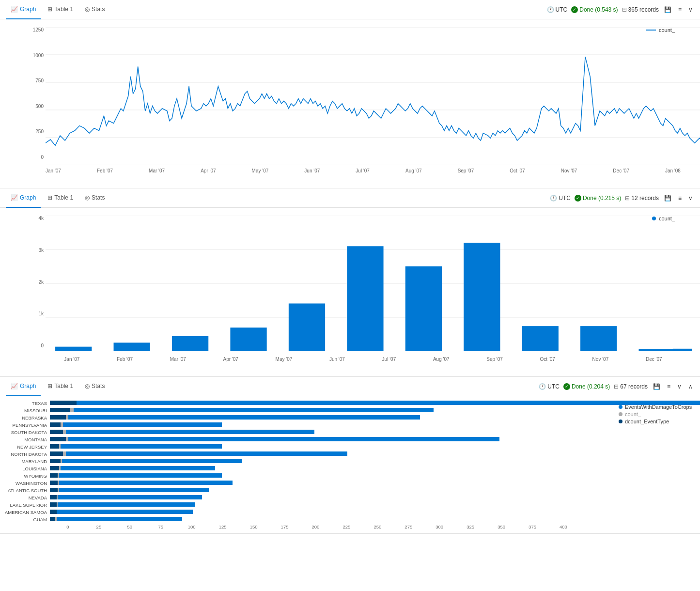 This screenshot has width=700, height=591. Describe the element at coordinates (308, 476) in the screenshot. I see `hbar-row-10: WYOMING` at that location.